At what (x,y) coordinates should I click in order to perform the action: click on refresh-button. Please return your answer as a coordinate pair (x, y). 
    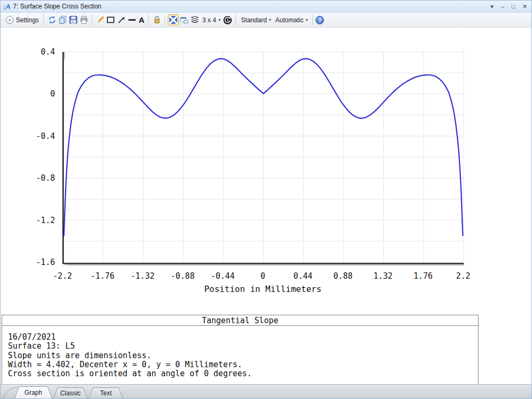
    Looking at the image, I should click on (52, 20).